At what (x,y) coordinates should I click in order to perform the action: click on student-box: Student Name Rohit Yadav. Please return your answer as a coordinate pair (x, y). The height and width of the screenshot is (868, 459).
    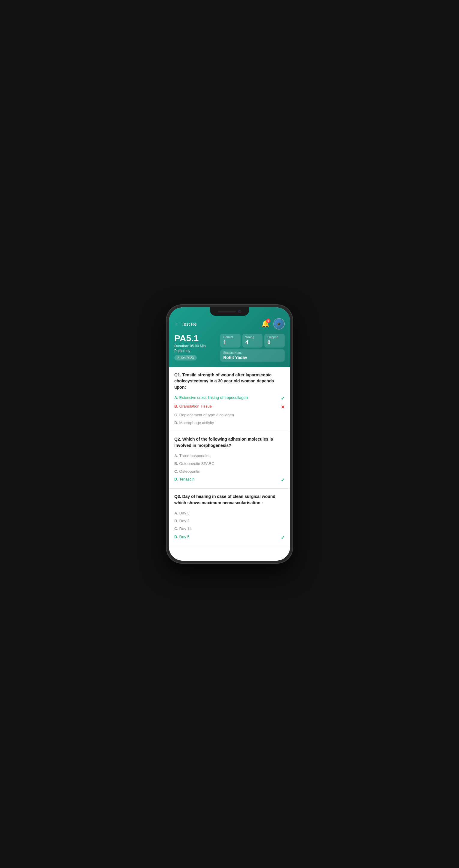
    Looking at the image, I should click on (253, 355).